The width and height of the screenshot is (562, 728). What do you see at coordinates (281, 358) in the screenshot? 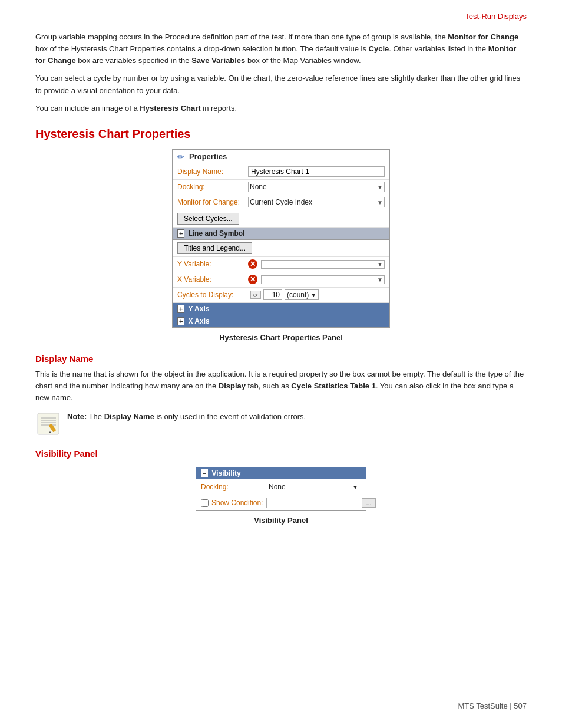
I see `section2-heading: Display Name` at bounding box center [281, 358].